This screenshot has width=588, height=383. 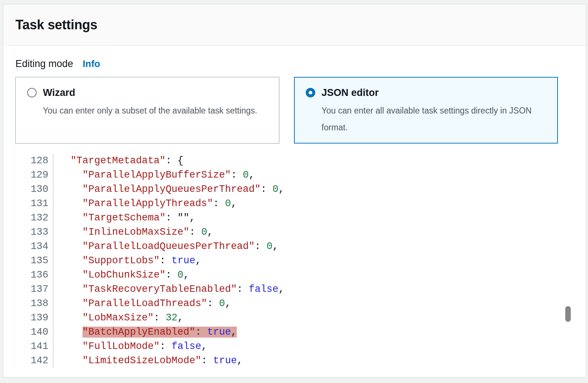 What do you see at coordinates (169, 289) in the screenshot?
I see `code-text: "TaskRecoveryTableEnabled": false,` at bounding box center [169, 289].